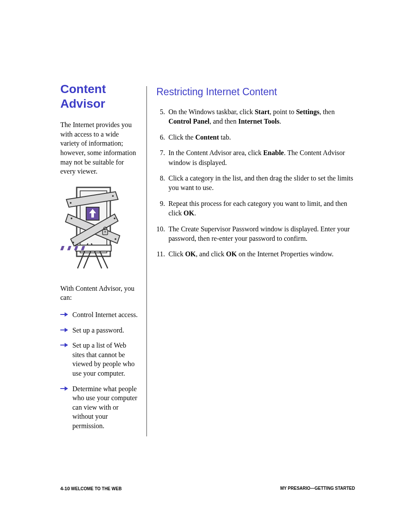 The image size is (411, 532). What do you see at coordinates (100, 370) in the screenshot?
I see `sidebar-bullet-list: Control Internet access. Set up a passwo…` at bounding box center [100, 370].